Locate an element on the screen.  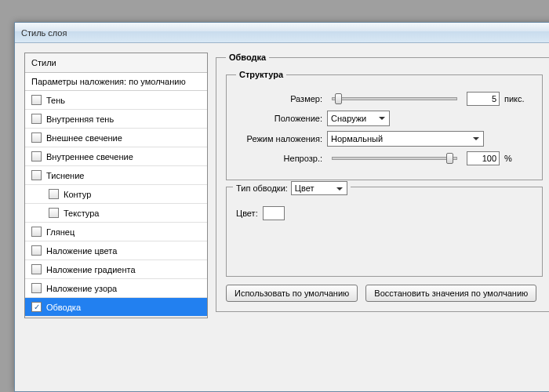
make-default-button: Использовать по умолчанию is located at coordinates (292, 293).